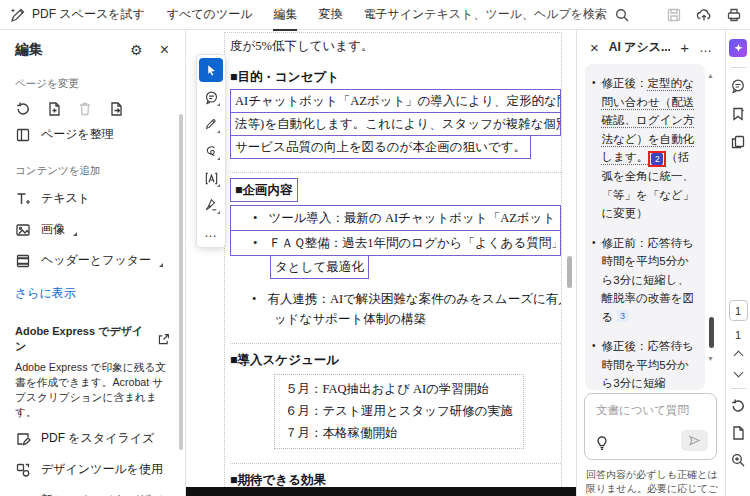 This screenshot has width=750, height=496. I want to click on organize-pages-label: ページを整理, so click(78, 134).